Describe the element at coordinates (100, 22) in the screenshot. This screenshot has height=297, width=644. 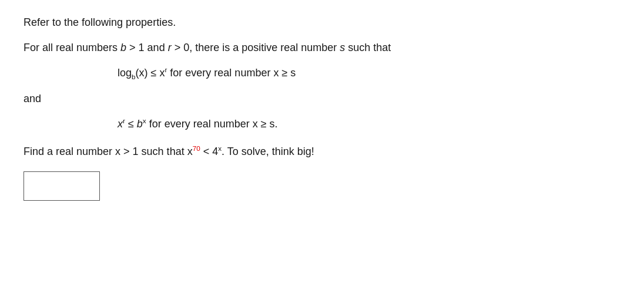
I see `refer-text: Refer to the following properties.` at that location.